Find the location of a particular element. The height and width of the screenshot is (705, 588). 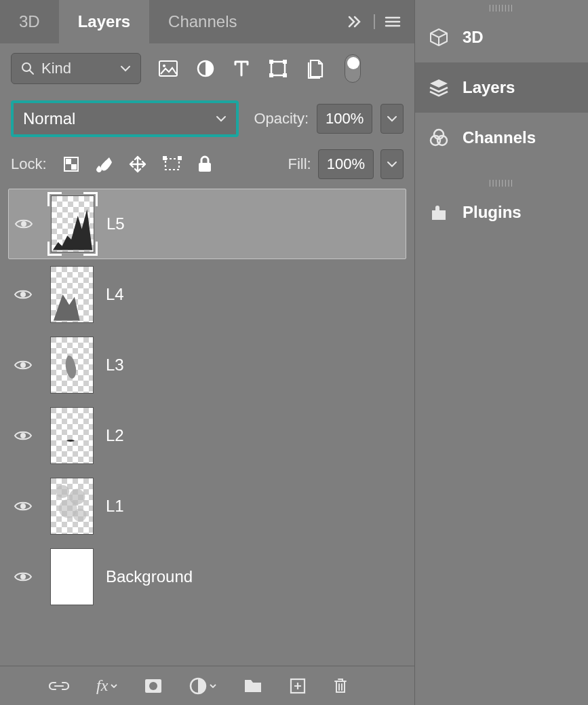

layer-name-label: L2 is located at coordinates (115, 436).